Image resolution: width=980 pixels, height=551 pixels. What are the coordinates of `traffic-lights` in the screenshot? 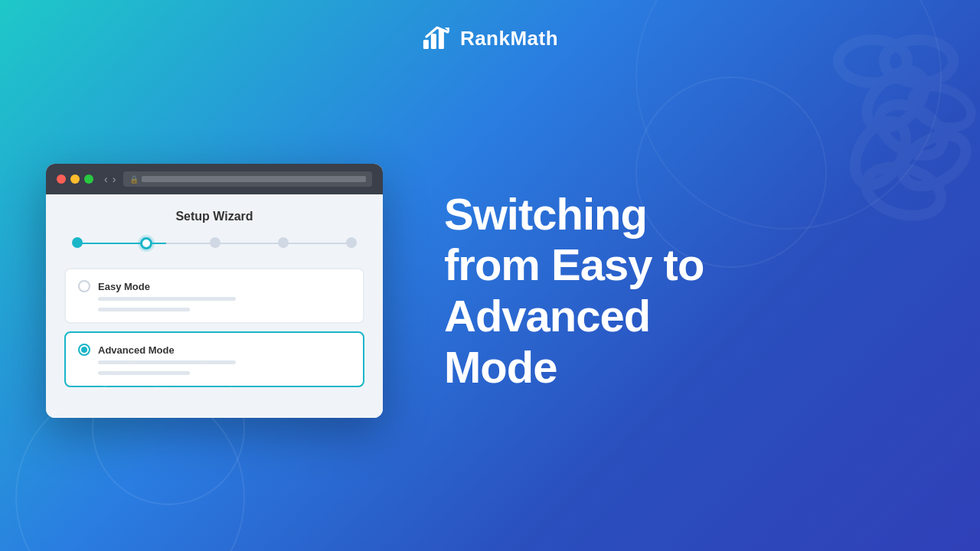 It's located at (75, 179).